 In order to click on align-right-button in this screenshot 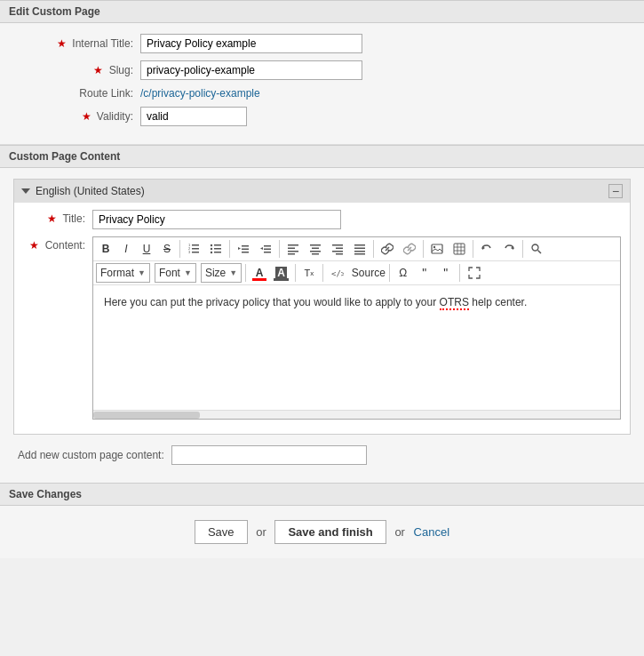, I will do `click(338, 249)`.